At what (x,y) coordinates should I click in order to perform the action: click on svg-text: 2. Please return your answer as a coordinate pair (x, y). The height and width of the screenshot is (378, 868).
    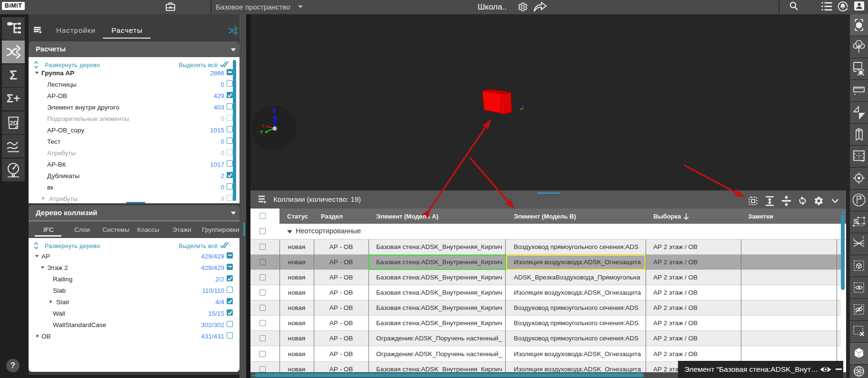
    Looking at the image, I should click on (863, 237).